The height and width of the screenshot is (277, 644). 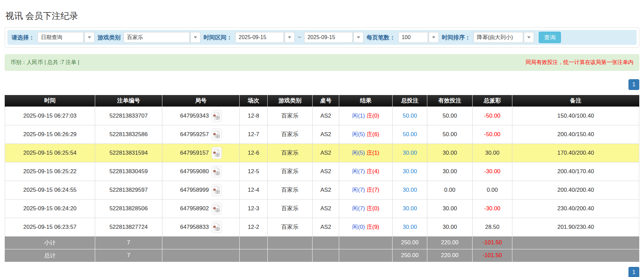 What do you see at coordinates (492, 255) in the screenshot?
I see `total-payout-cell: -101.50` at bounding box center [492, 255].